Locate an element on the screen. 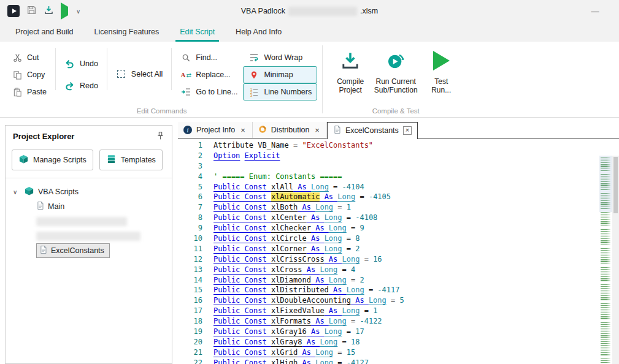 This screenshot has height=364, width=619. line-number: 22 is located at coordinates (190, 361).